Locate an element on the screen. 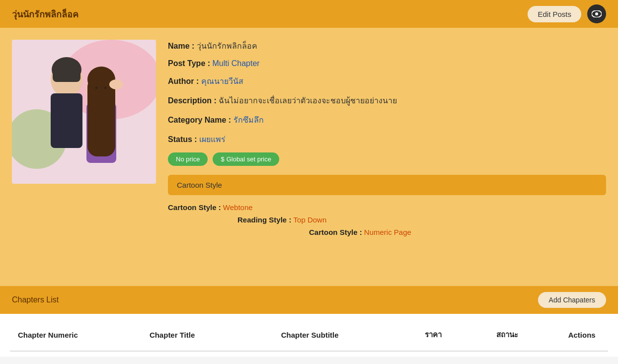  name-value: วุ่นนักรักพลิกล็อค is located at coordinates (227, 46).